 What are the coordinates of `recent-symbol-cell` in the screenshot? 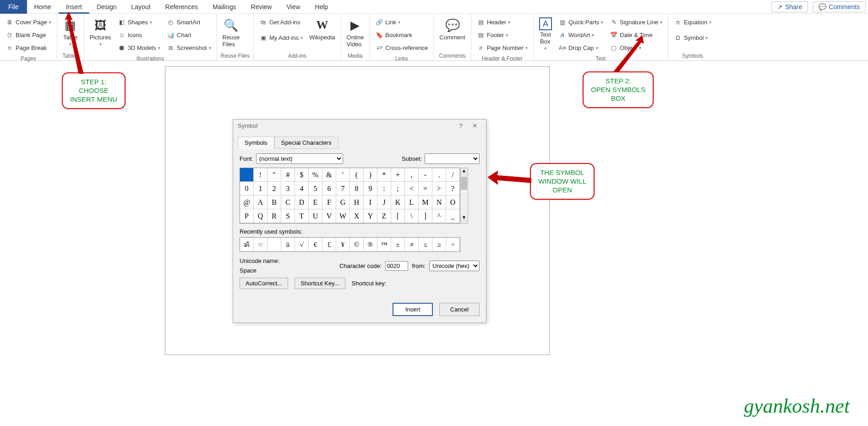 It's located at (274, 245).